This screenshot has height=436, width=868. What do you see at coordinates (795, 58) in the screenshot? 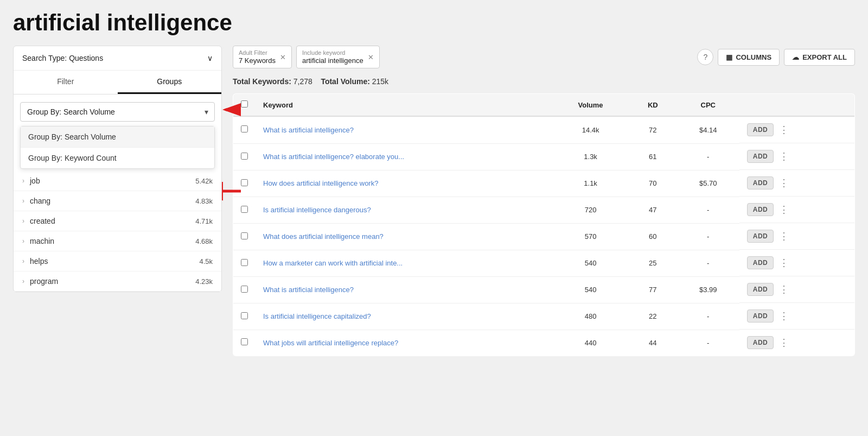
I see `export-icon: ☁` at bounding box center [795, 58].